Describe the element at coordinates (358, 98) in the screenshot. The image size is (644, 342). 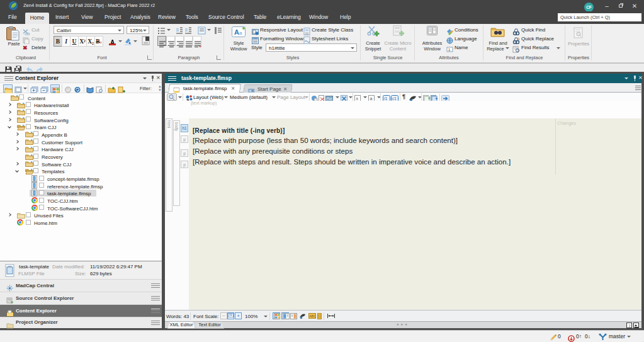
I see `svg-text: x` at that location.